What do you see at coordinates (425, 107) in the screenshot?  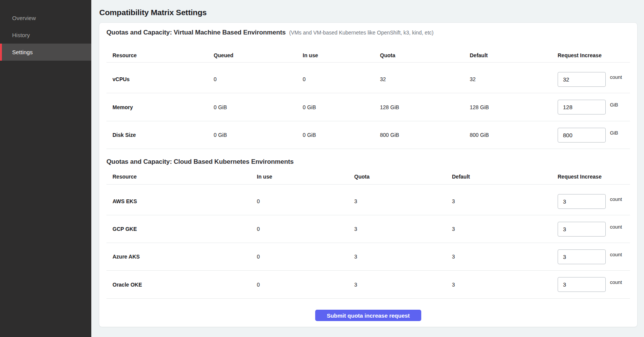 I see `quota-value: 128 GiB` at bounding box center [425, 107].